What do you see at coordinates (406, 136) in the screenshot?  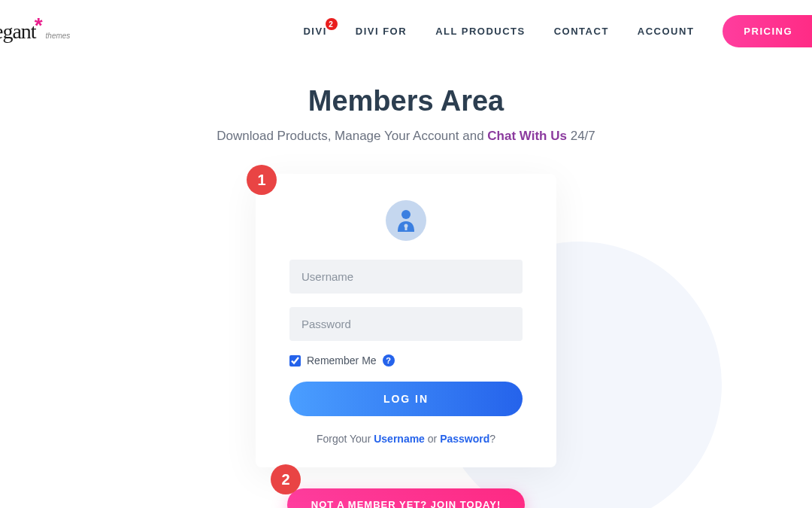 I see `page-subtitle: Download Products, Manage Your Account a…` at bounding box center [406, 136].